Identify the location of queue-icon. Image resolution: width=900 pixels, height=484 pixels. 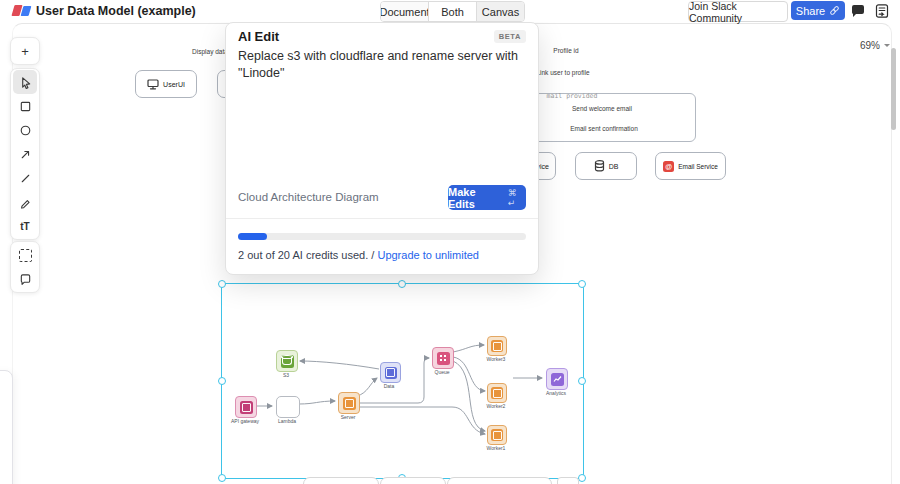
(443, 358).